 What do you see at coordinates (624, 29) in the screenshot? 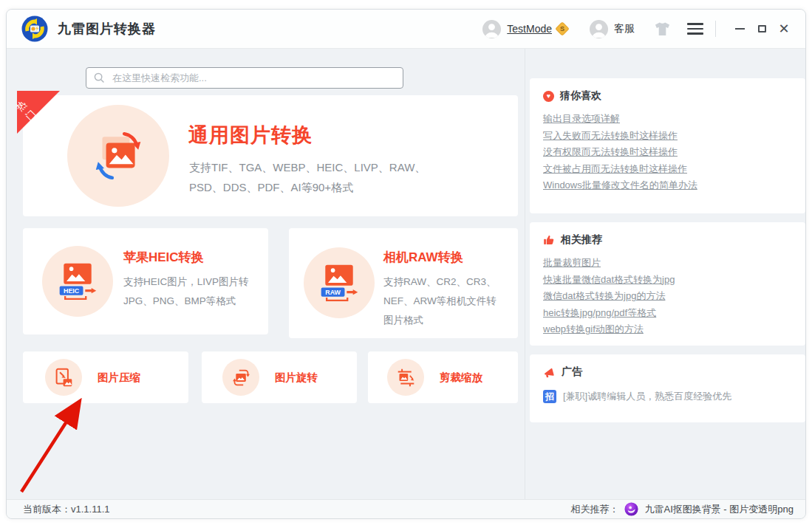
I see `customer-service-link: 客服` at bounding box center [624, 29].